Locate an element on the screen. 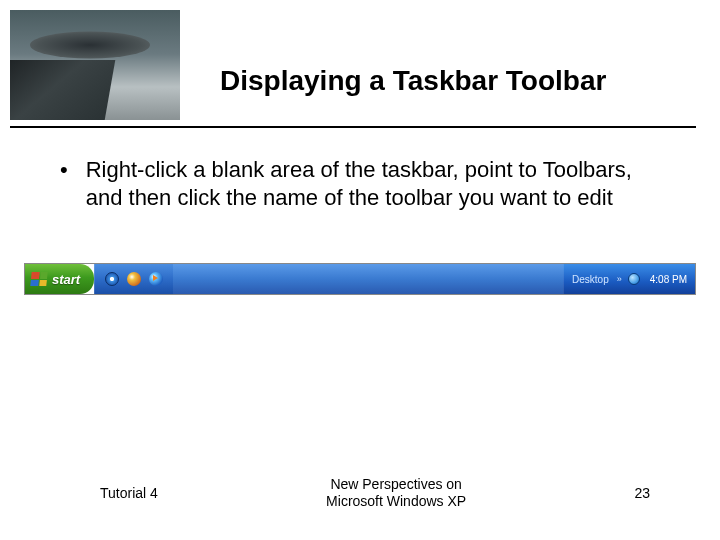 The image size is (720, 540). system-tray: Desktop » 4:08 PM is located at coordinates (629, 279).